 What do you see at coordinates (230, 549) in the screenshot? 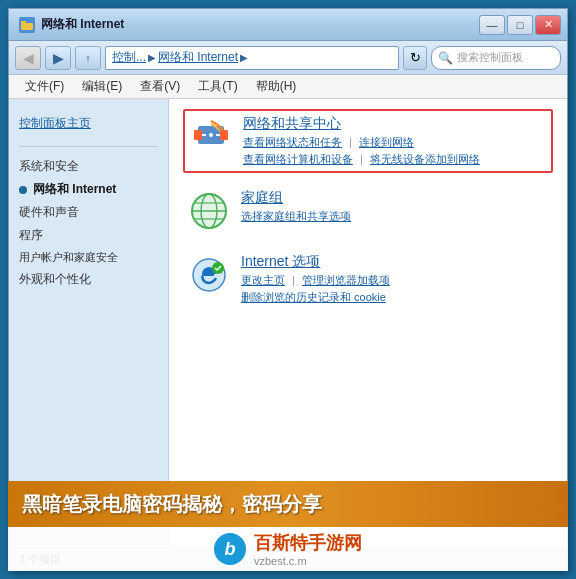
I see `watermark-logo-icon: b` at bounding box center [230, 549].